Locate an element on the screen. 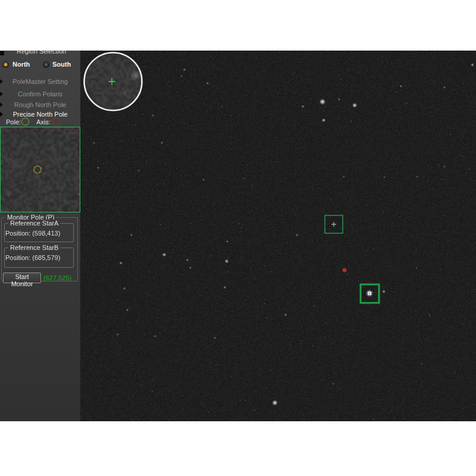 The height and width of the screenshot is (476, 476). pole-coordinates-readout: (627,525) is located at coordinates (57, 278).